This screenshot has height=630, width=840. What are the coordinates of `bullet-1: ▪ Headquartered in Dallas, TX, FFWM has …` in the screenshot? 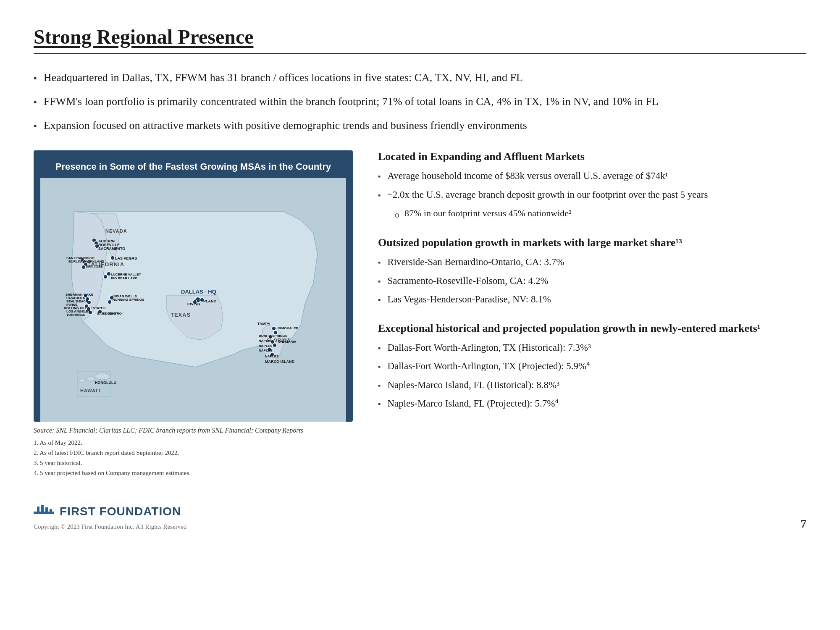 It's located at (420, 77).